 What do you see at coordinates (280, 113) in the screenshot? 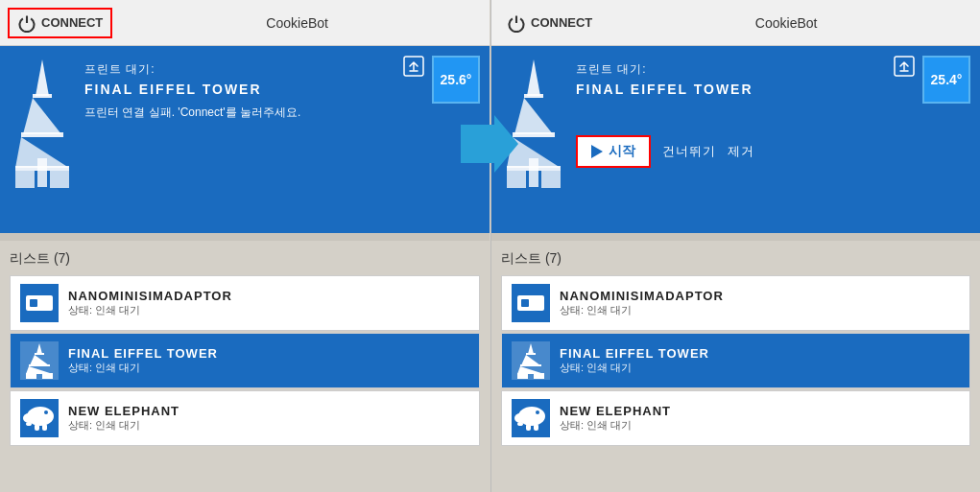
I see `left-error-message: 프린터 연결 실패. 'Connect'를 눌러주세요.` at bounding box center [280, 113].